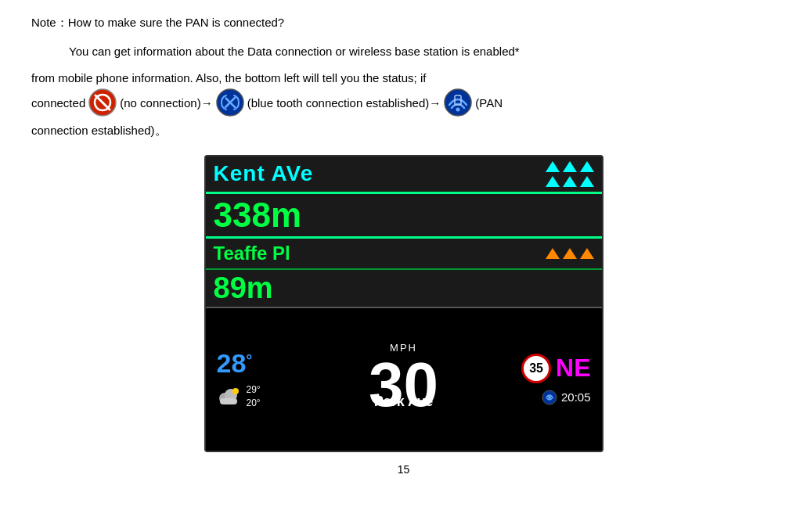 This screenshot has width=807, height=532. Describe the element at coordinates (252, 253) in the screenshot. I see `nav-street-2: Teaffe Pl` at that location.